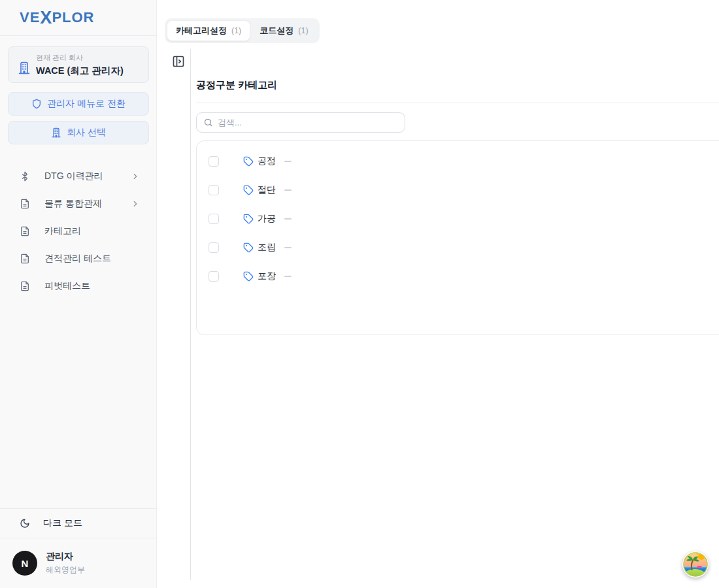 The image size is (719, 588). What do you see at coordinates (78, 231) in the screenshot?
I see `sidebar-nav: DTG 이력관리 물류 통합관제 카테고리 견적관리 테스트` at bounding box center [78, 231].